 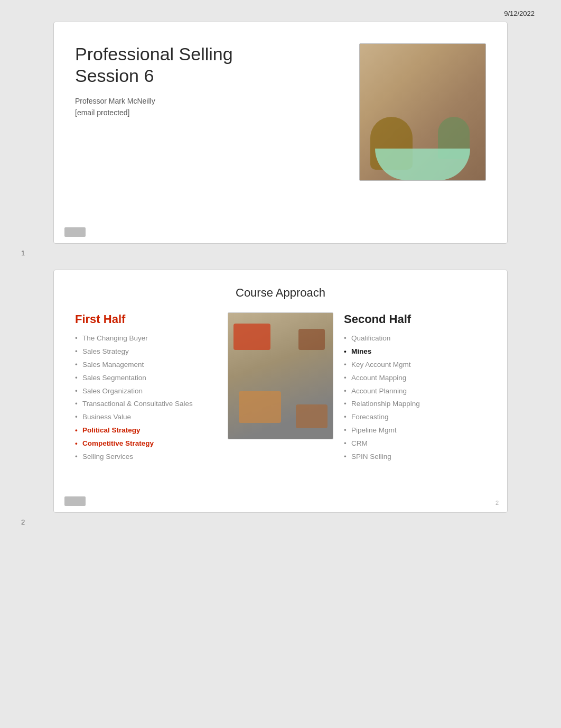 I want to click on slide-2-page-number: 2, so click(x=497, y=503).